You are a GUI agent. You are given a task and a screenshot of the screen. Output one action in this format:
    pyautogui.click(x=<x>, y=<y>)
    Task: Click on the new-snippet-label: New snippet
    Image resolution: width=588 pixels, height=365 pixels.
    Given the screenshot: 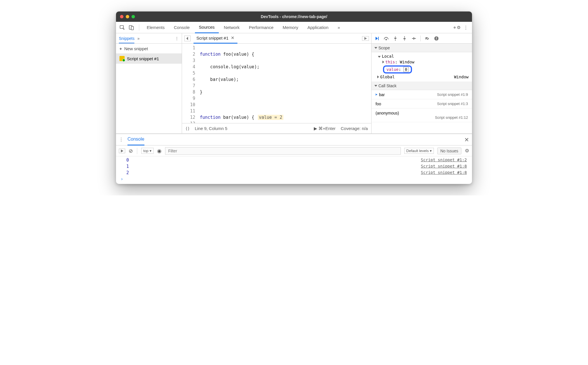 What is the action you would take?
    pyautogui.click(x=136, y=49)
    